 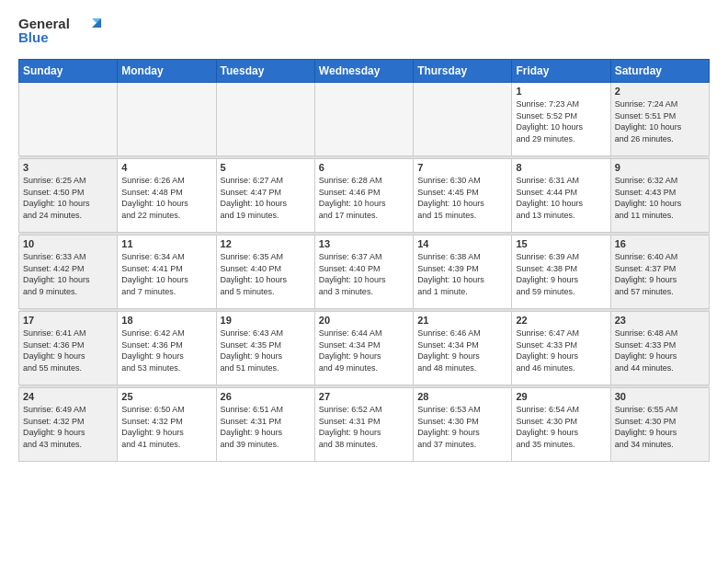 I want to click on svg-text: Blue, so click(x=33, y=37).